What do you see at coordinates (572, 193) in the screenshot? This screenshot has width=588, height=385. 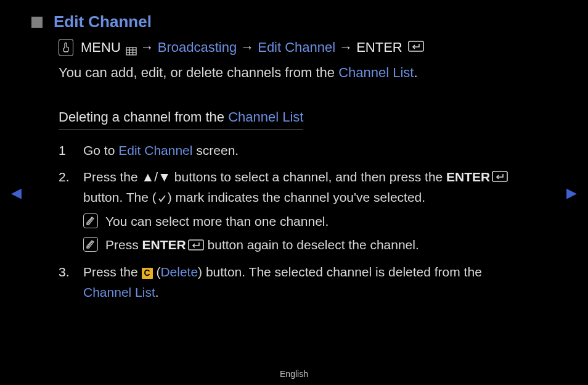 I see `next-page-button: ▶` at bounding box center [572, 193].